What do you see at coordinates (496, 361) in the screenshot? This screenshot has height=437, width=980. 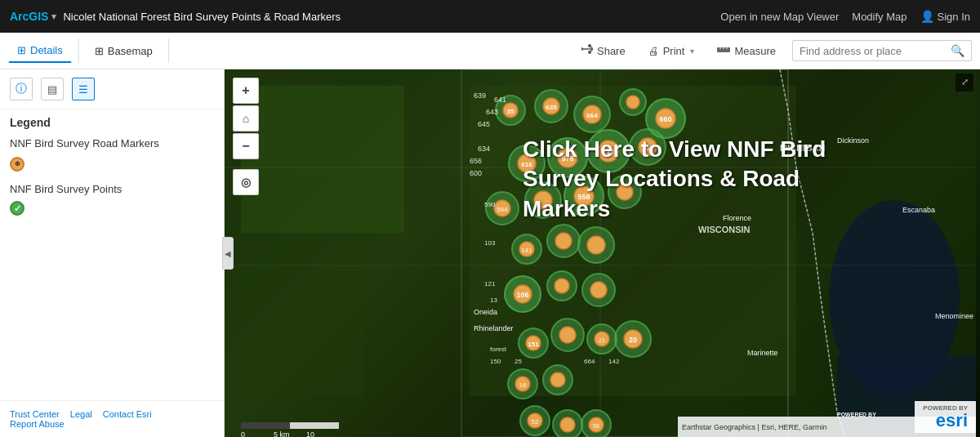 I see `svg-text: 150` at bounding box center [496, 361].